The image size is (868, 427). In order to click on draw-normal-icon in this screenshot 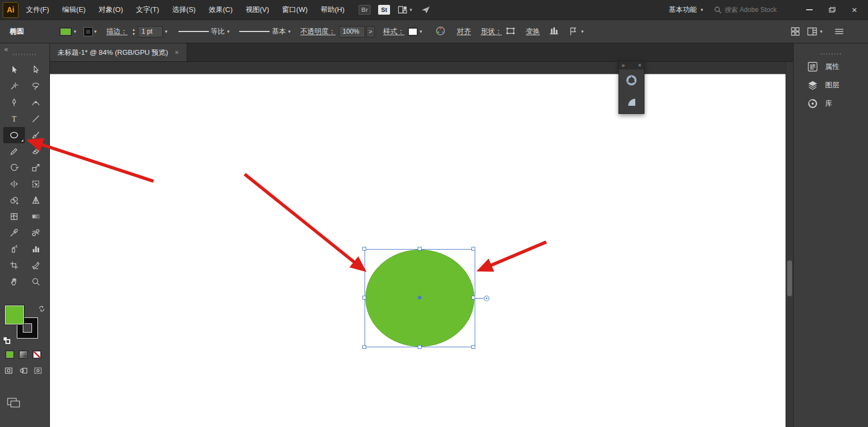, I will do `click(9, 371)`.